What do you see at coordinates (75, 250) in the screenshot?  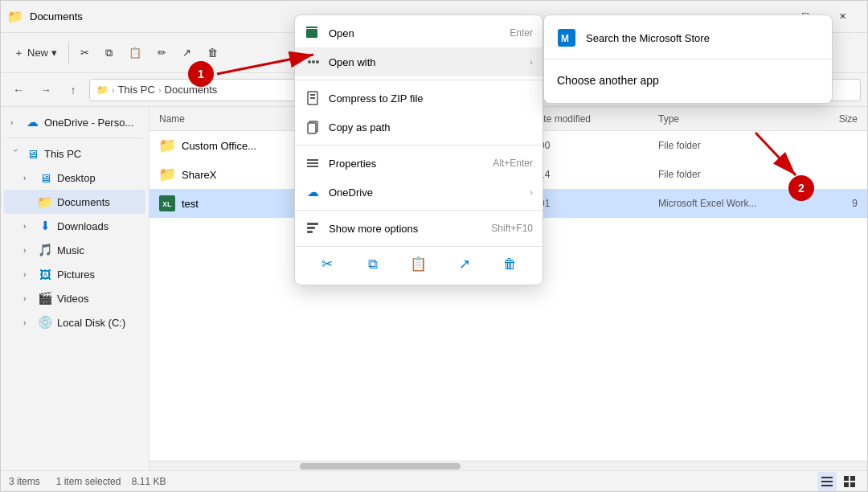 I see `sidebar-item-music: › 🎵 Music` at bounding box center [75, 250].